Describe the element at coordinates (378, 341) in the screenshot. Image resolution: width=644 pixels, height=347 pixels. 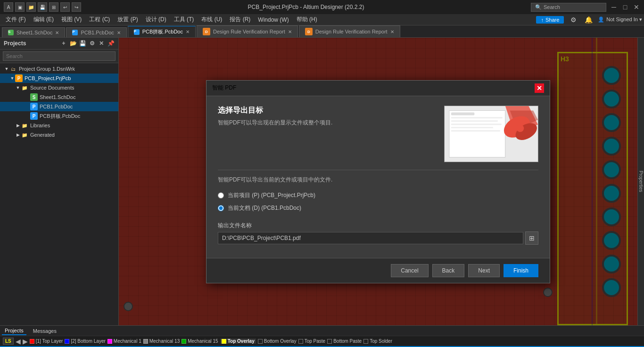
I see `layer-top-solder: Top Solder` at that location.